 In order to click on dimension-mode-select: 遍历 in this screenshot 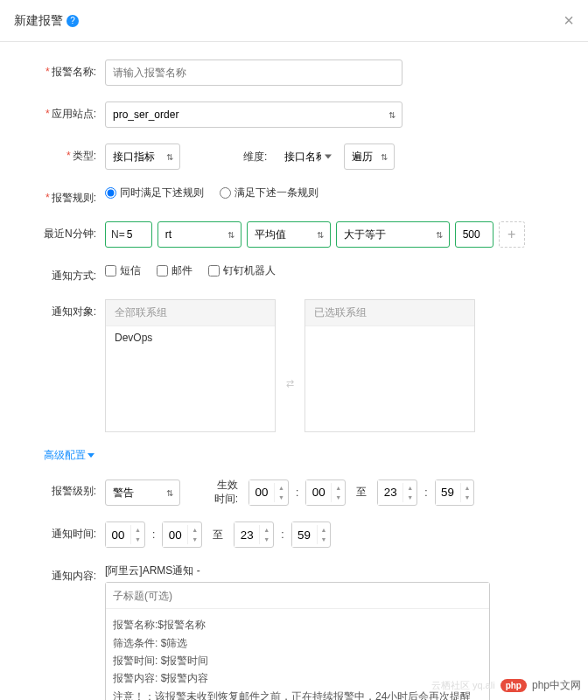, I will do `click(369, 157)`.